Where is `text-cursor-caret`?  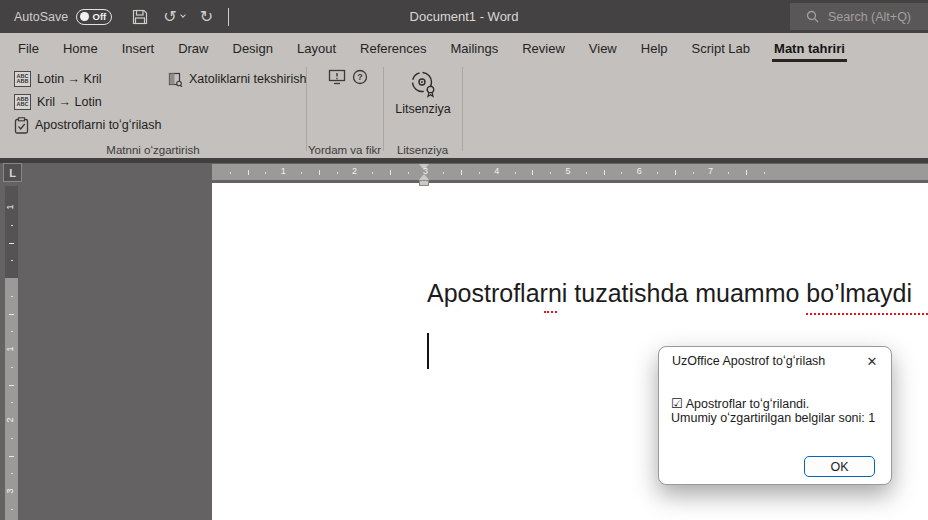
text-cursor-caret is located at coordinates (428, 351).